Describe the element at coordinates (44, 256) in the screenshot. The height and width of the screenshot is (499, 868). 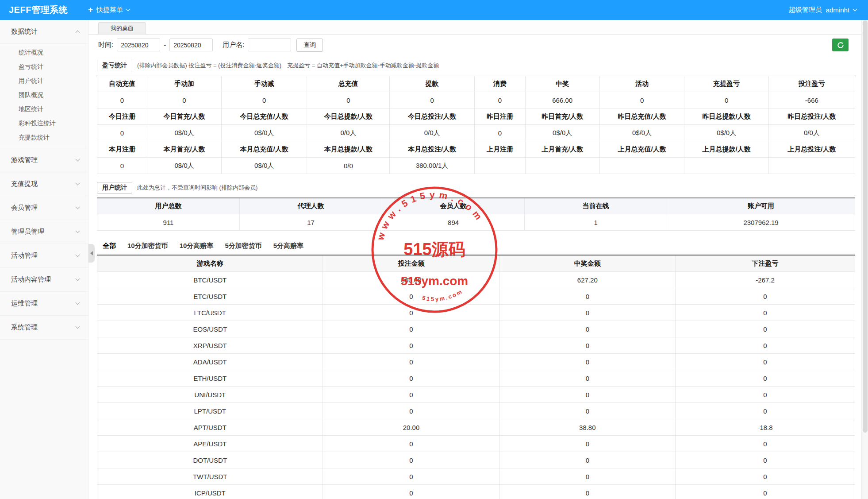
I see `sidebar-group-5: 活动管理` at that location.